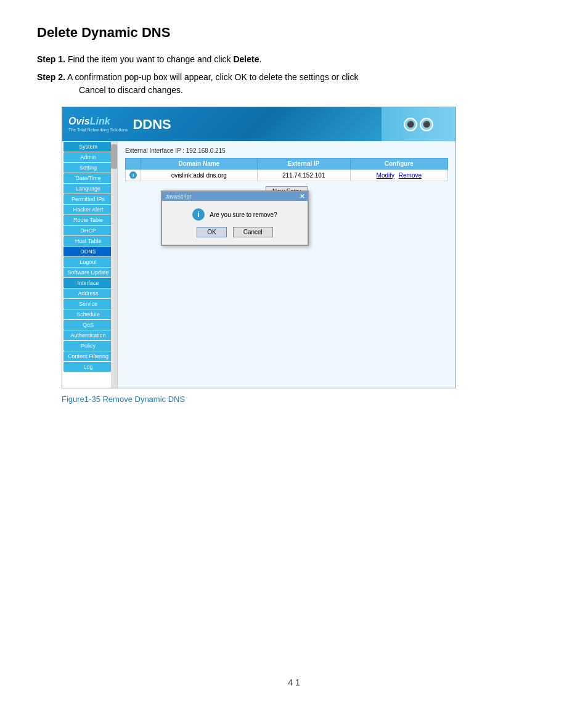 The height and width of the screenshot is (712, 588). Describe the element at coordinates (294, 33) in the screenshot. I see `page-title: Delete Dynamic DNS` at that location.